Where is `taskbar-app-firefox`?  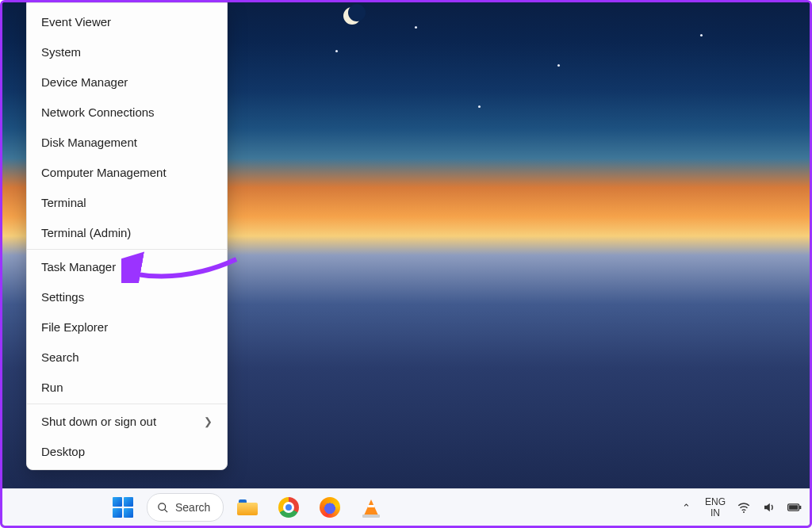
taskbar-app-firefox is located at coordinates (330, 507).